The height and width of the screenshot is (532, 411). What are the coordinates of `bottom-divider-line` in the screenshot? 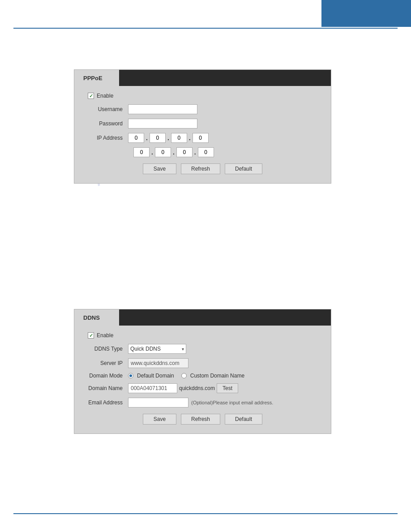 It's located at (206, 514).